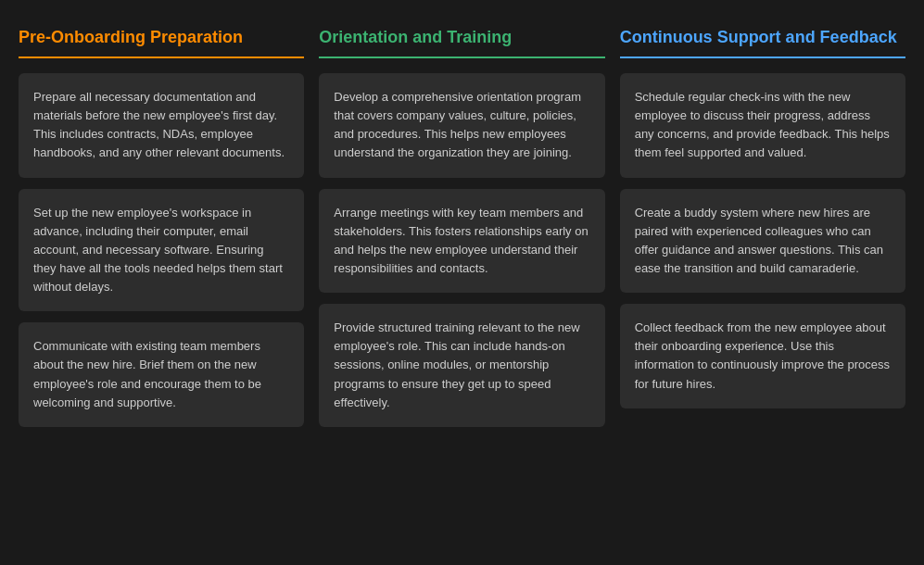  I want to click on column-header-pre-onboarding: Pre-Onboarding Preparation, so click(161, 43).